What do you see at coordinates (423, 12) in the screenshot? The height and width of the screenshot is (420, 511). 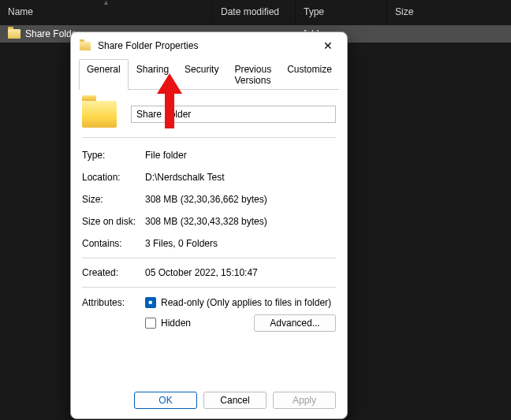 I see `column-size: Size` at bounding box center [423, 12].